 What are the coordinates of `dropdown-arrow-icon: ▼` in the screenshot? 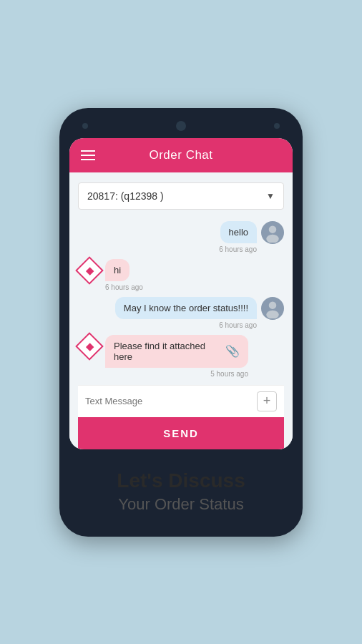 It's located at (270, 196).